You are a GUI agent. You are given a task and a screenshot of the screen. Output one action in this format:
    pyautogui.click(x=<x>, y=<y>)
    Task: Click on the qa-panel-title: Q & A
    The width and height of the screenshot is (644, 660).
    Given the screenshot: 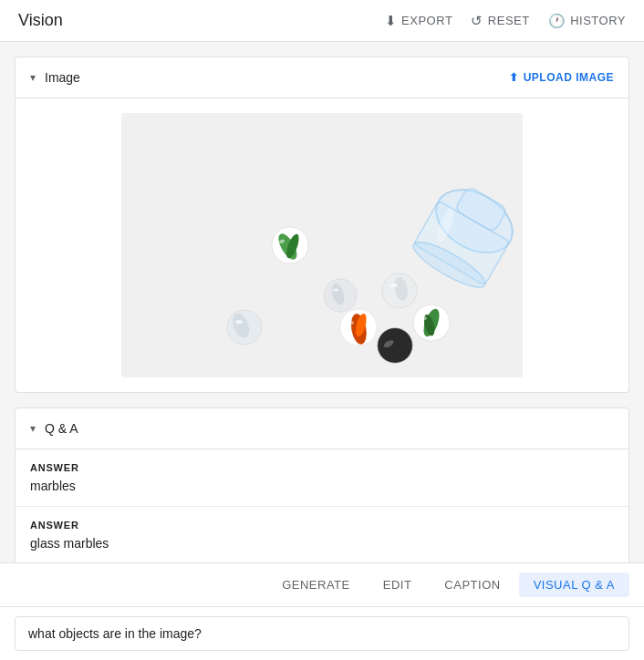 What is the action you would take?
    pyautogui.click(x=62, y=428)
    